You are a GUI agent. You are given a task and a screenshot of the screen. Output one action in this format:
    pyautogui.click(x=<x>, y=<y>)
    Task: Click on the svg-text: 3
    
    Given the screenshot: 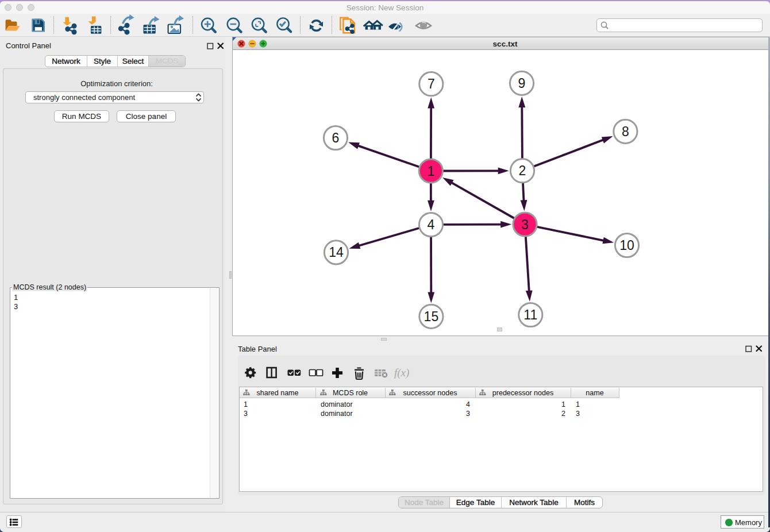 What is the action you would take?
    pyautogui.click(x=525, y=225)
    